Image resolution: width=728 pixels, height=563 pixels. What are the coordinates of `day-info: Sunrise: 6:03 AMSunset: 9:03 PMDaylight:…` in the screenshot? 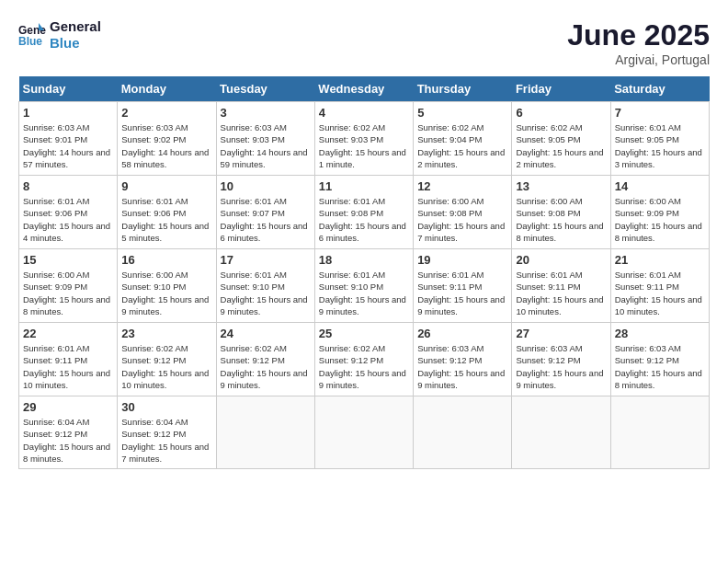 It's located at (266, 145).